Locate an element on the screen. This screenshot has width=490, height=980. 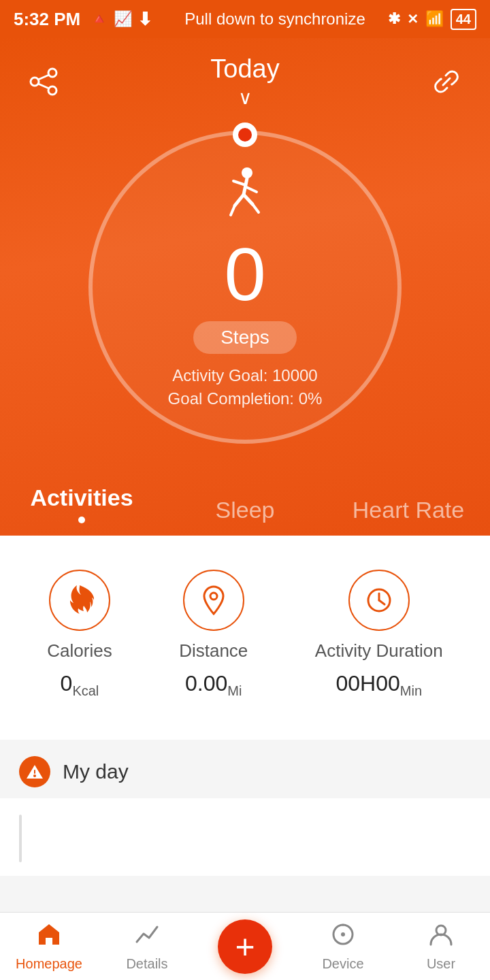
link-button is located at coordinates (446, 82).